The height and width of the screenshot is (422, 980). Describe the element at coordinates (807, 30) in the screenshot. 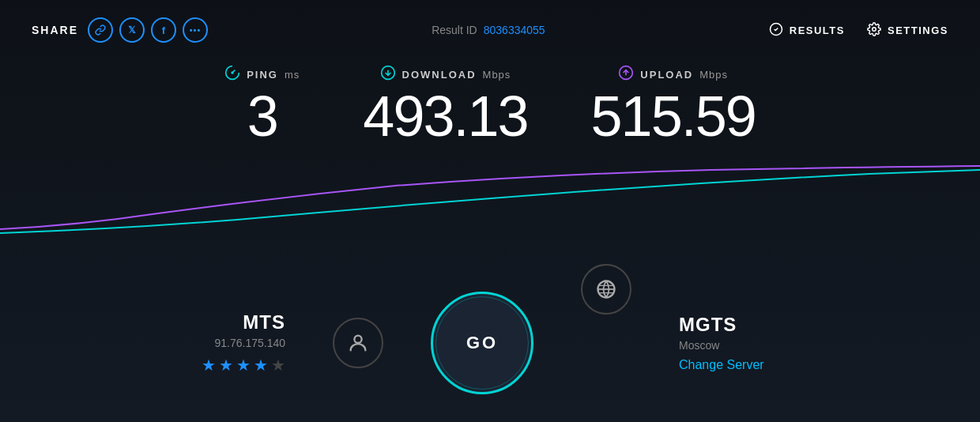

I see `results-nav-button: RESULTS` at that location.